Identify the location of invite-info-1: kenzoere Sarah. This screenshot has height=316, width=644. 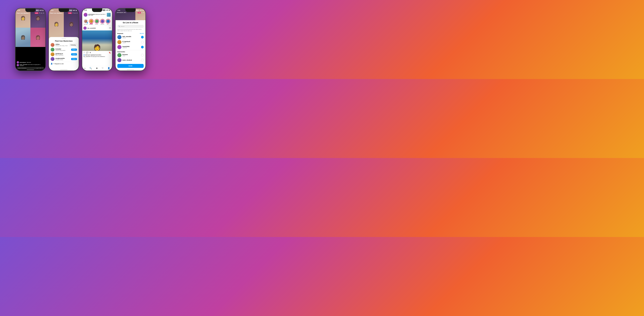
(131, 55).